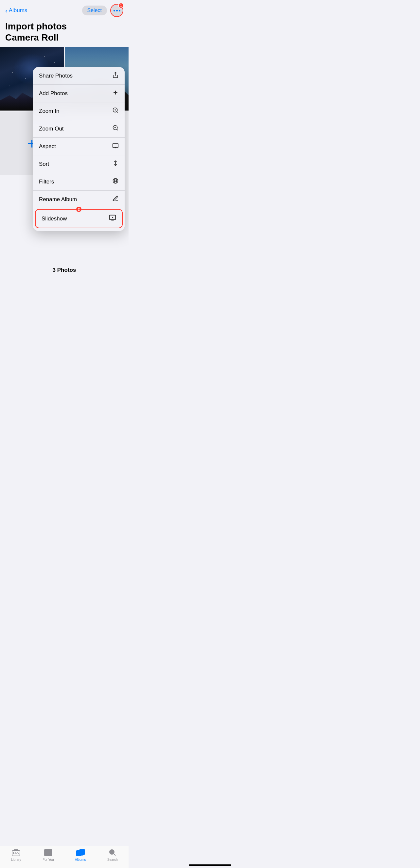 The height and width of the screenshot is (868, 420). I want to click on rename-icon, so click(115, 199).